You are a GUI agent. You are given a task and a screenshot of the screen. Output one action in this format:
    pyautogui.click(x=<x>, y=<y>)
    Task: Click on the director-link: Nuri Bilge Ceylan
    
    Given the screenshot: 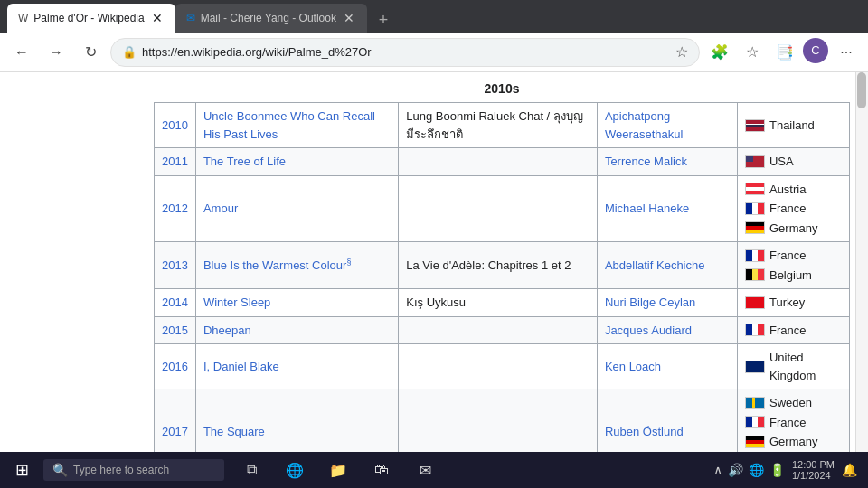 What is the action you would take?
    pyautogui.click(x=650, y=302)
    